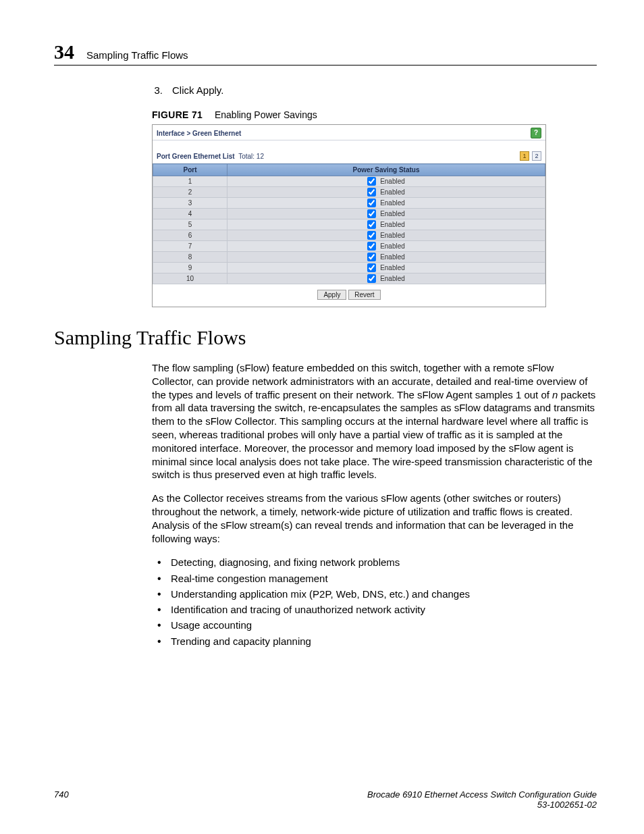 This screenshot has height=834, width=644. What do you see at coordinates (325, 338) in the screenshot?
I see `section-heading: Sampling Traffic Flows` at bounding box center [325, 338].